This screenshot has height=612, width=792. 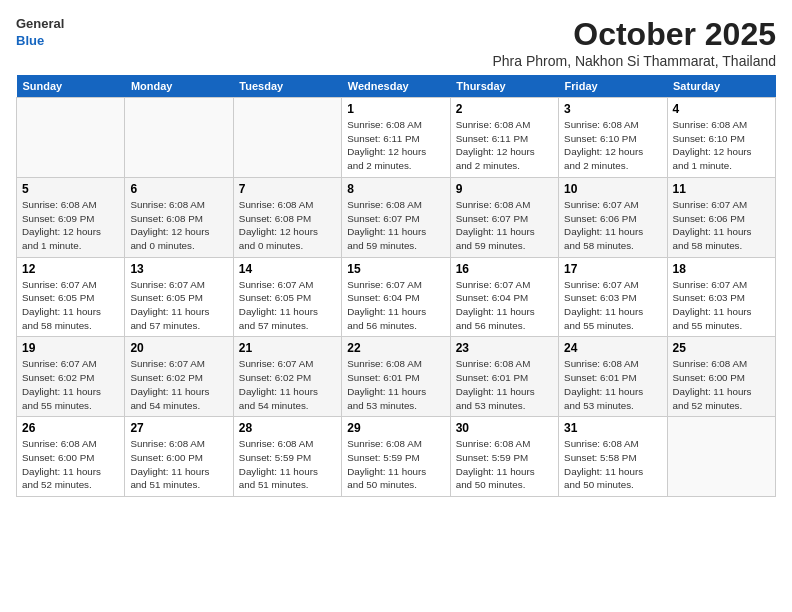 I want to click on day-number: 1, so click(x=396, y=109).